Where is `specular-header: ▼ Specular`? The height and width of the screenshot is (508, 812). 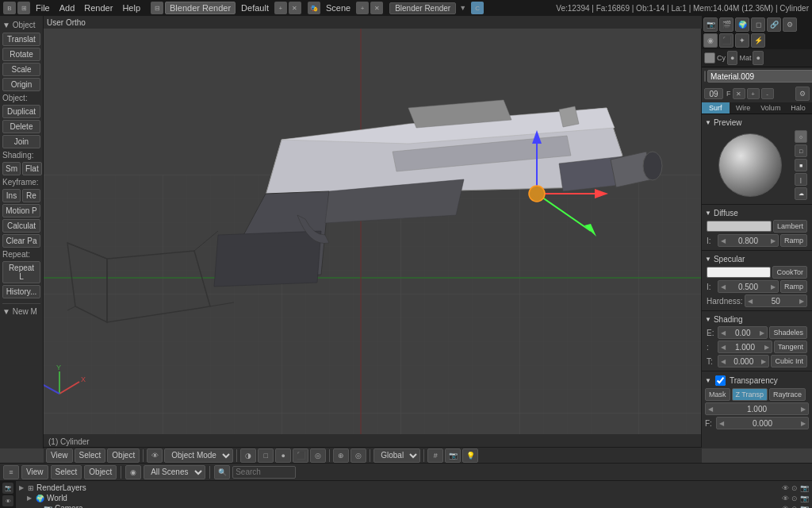
specular-header: ▼ Specular is located at coordinates (756, 259).